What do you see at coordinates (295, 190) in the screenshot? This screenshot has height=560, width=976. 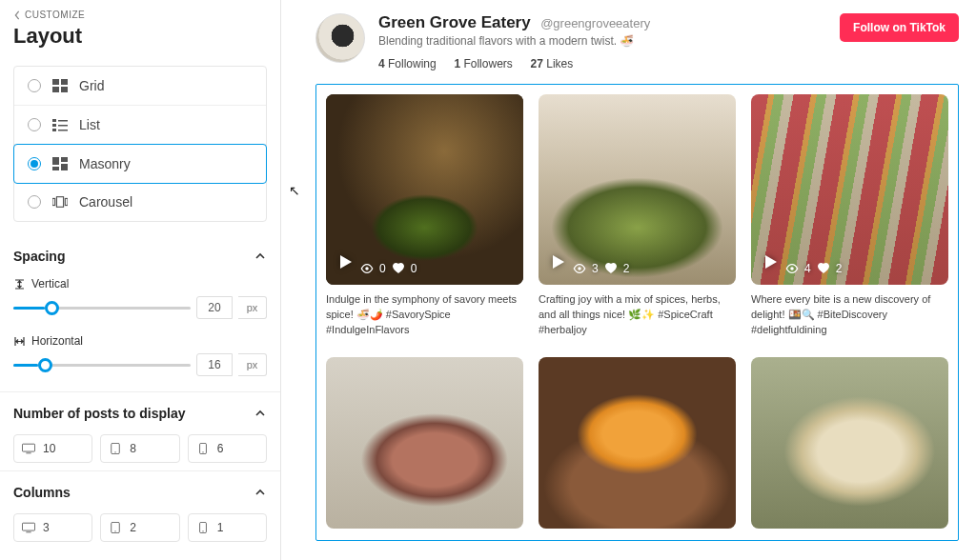 I see `cursor-icon: ↖` at bounding box center [295, 190].